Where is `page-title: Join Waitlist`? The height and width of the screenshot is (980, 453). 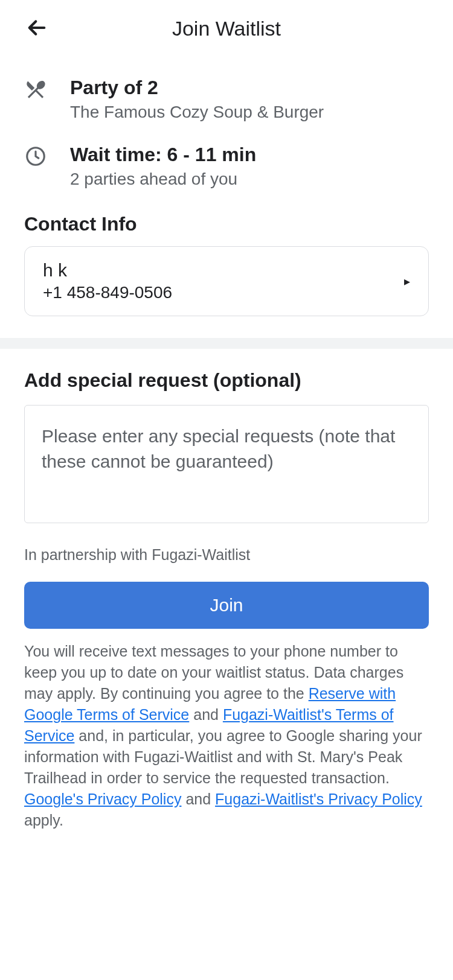
page-title: Join Waitlist is located at coordinates (226, 29).